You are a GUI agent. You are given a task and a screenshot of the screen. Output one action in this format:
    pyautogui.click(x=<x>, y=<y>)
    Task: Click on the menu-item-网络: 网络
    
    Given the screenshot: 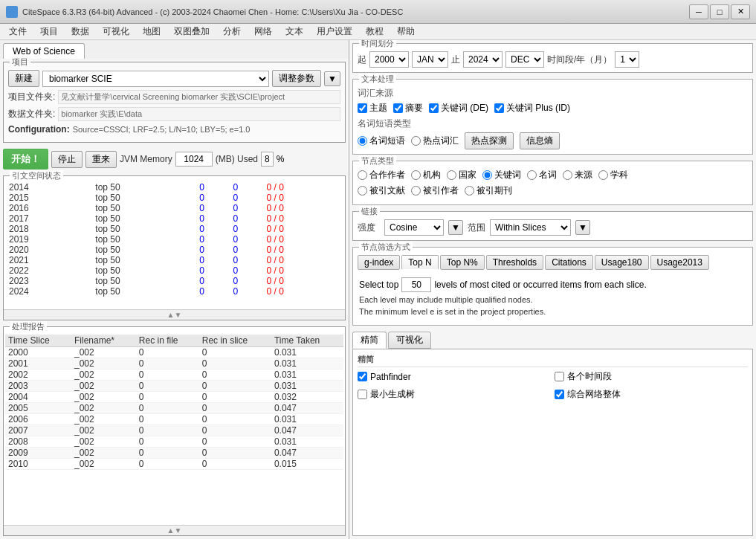 What is the action you would take?
    pyautogui.click(x=263, y=31)
    